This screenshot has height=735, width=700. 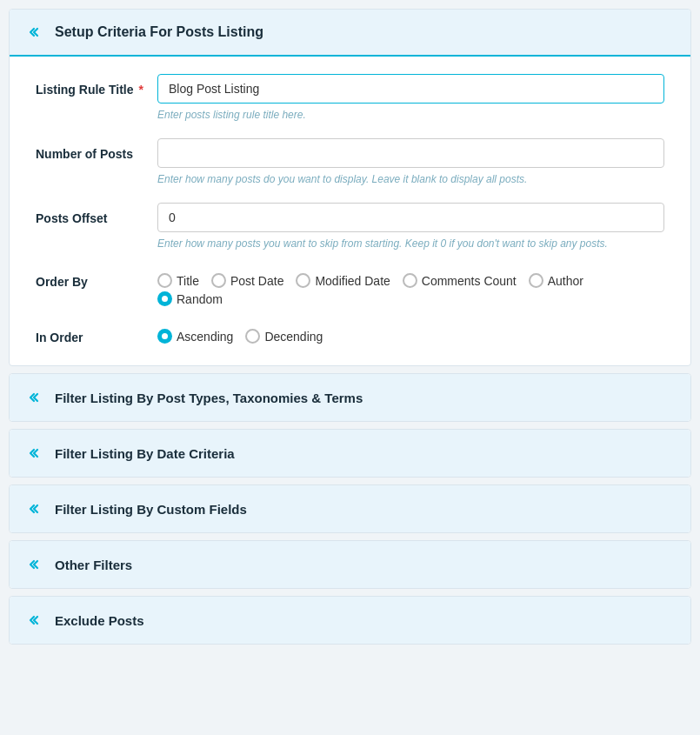 What do you see at coordinates (99, 621) in the screenshot?
I see `collapsible-title-exclude-posts: Exclude Posts` at bounding box center [99, 621].